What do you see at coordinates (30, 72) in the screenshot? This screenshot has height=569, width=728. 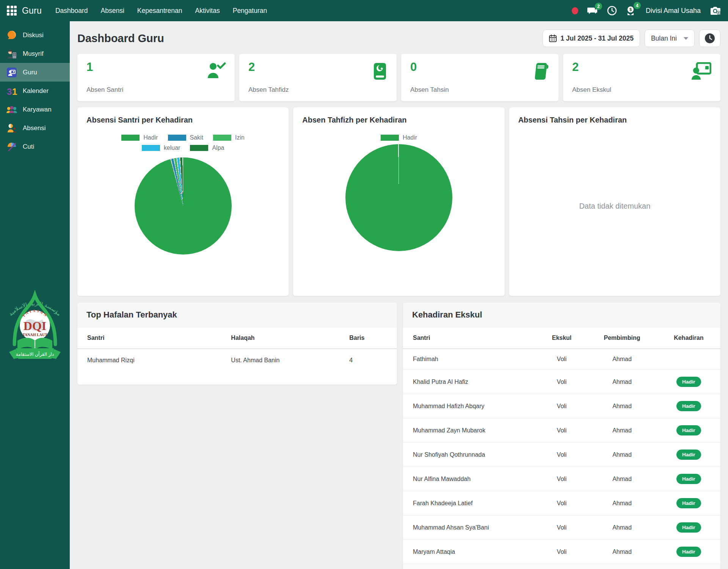 I see `sidebar-item-label: Guru` at bounding box center [30, 72].